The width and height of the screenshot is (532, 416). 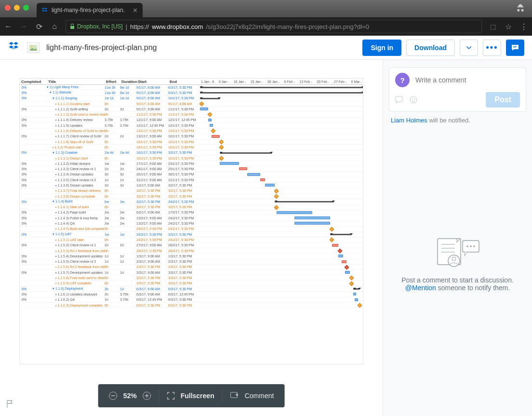 What do you see at coordinates (112, 82) in the screenshot?
I see `col-effort: Effort` at bounding box center [112, 82].